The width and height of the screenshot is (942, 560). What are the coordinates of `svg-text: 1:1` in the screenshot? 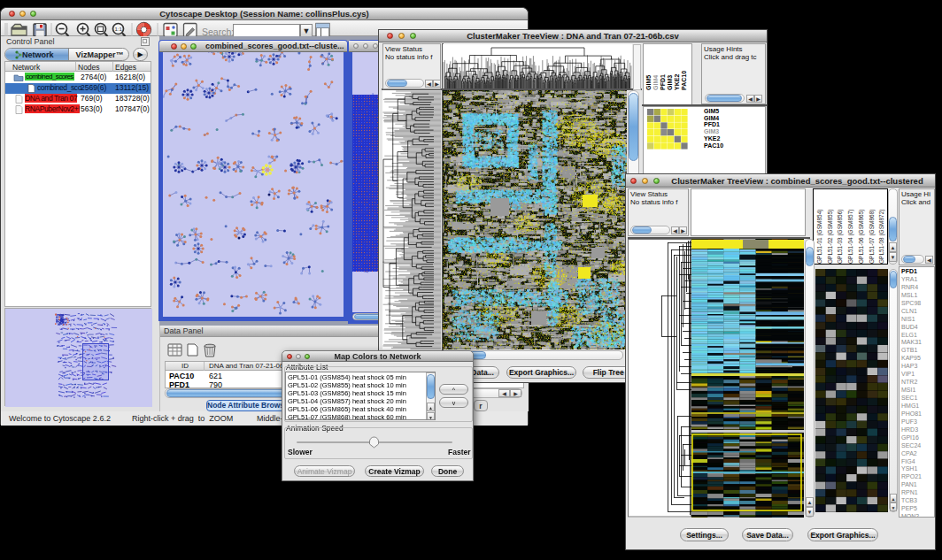 It's located at (119, 29).